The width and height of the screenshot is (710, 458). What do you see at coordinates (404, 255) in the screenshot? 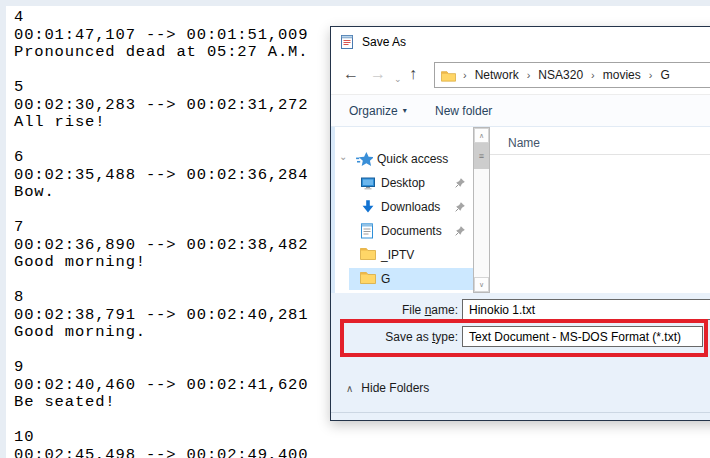
I see `tree-item-iptv: _IPTV` at bounding box center [404, 255].